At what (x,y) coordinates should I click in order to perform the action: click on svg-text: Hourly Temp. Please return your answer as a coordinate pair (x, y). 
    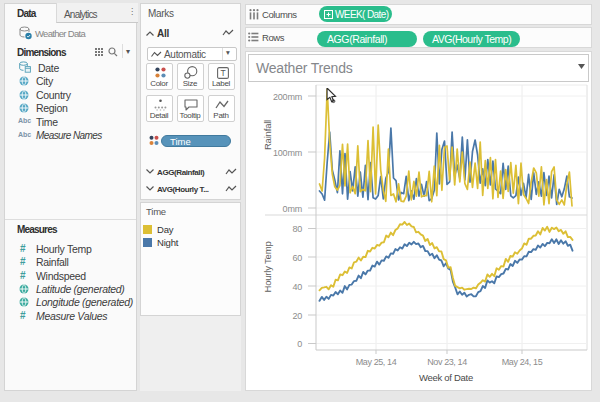
    Looking at the image, I should click on (268, 268).